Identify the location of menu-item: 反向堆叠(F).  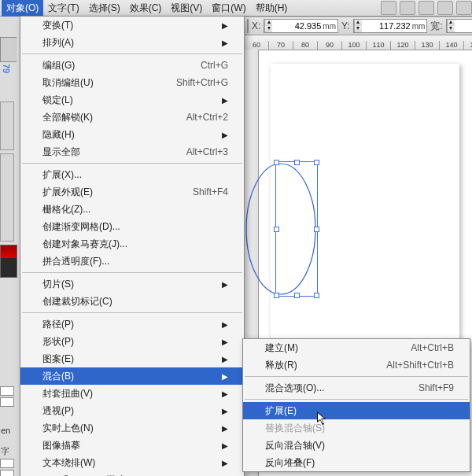
(356, 463).